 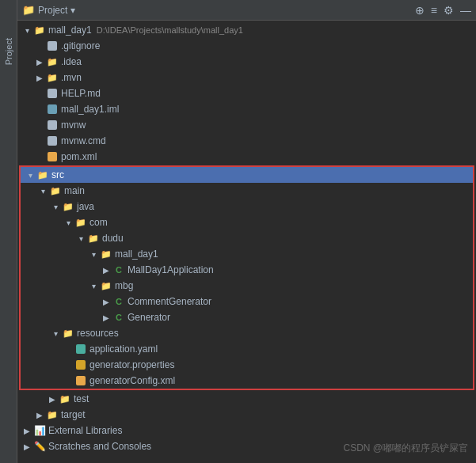 What do you see at coordinates (27, 30) in the screenshot?
I see `toggle-mall-day1: ▾` at bounding box center [27, 30].